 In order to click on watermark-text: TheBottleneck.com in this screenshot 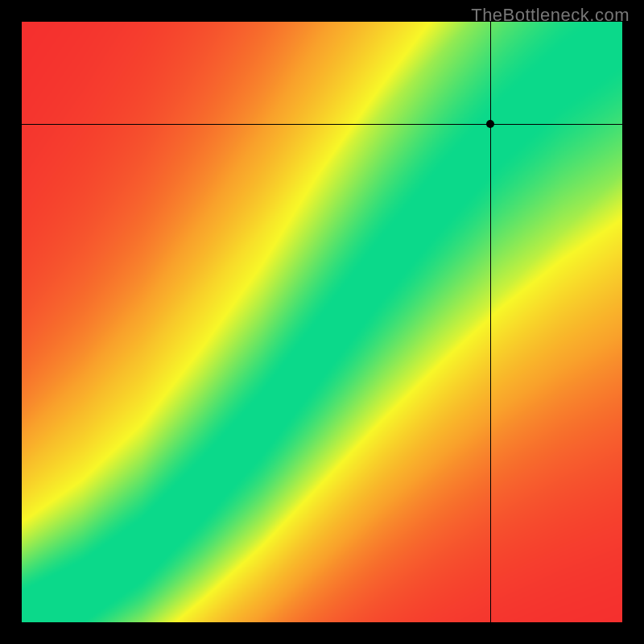, I will do `click(551, 15)`.